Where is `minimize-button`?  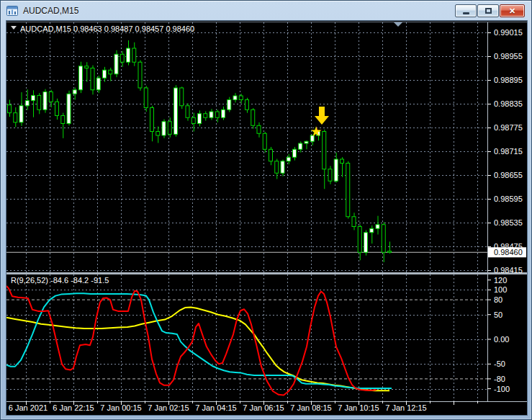
minimize-button is located at coordinates (466, 11).